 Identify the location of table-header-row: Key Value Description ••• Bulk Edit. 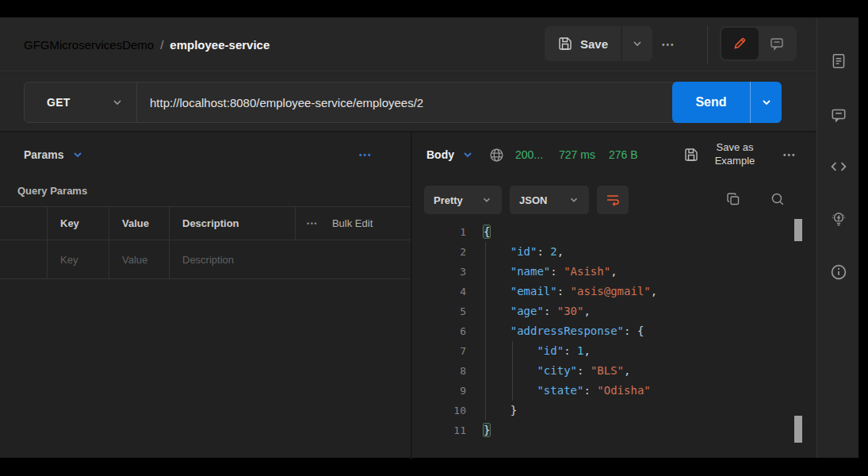
(205, 223).